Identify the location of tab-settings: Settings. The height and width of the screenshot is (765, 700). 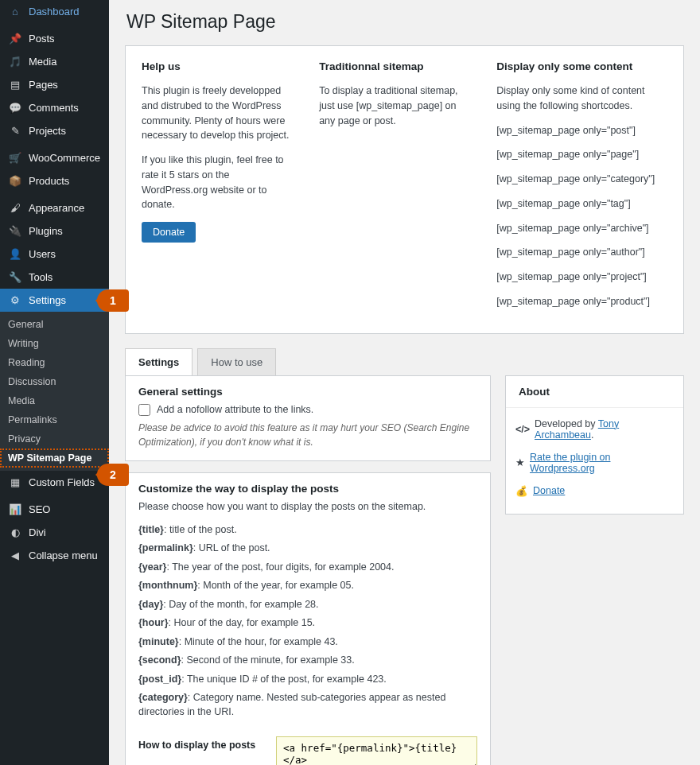
(159, 363).